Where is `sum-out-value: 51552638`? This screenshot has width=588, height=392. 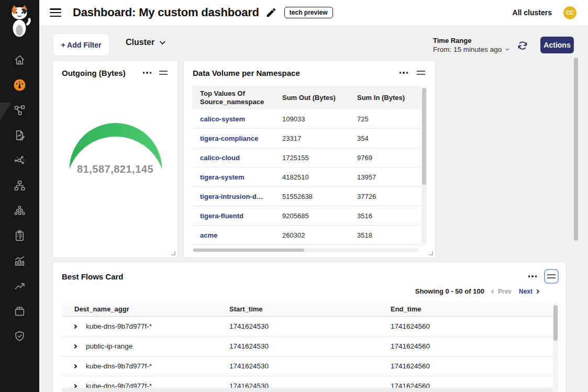
sum-out-value: 51552638 is located at coordinates (312, 197).